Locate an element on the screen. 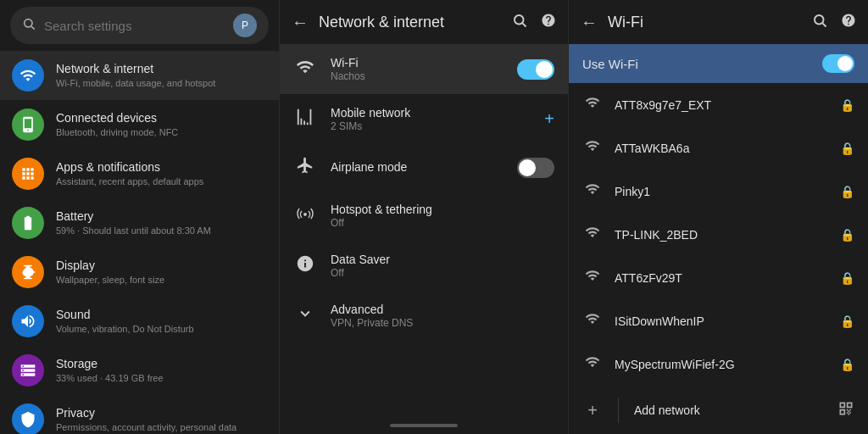 The width and height of the screenshot is (868, 434). hotspot-net-title: Hotspot & tethering is located at coordinates (442, 209).